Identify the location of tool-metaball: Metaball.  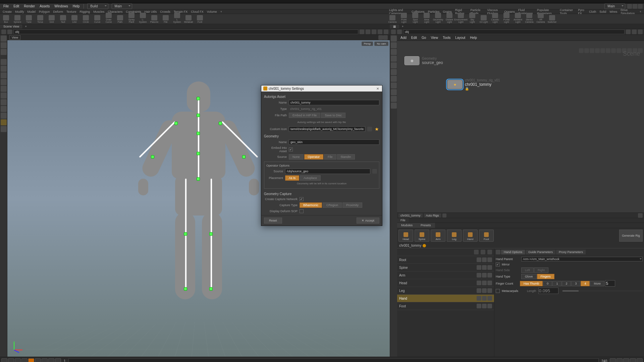
(189, 19).